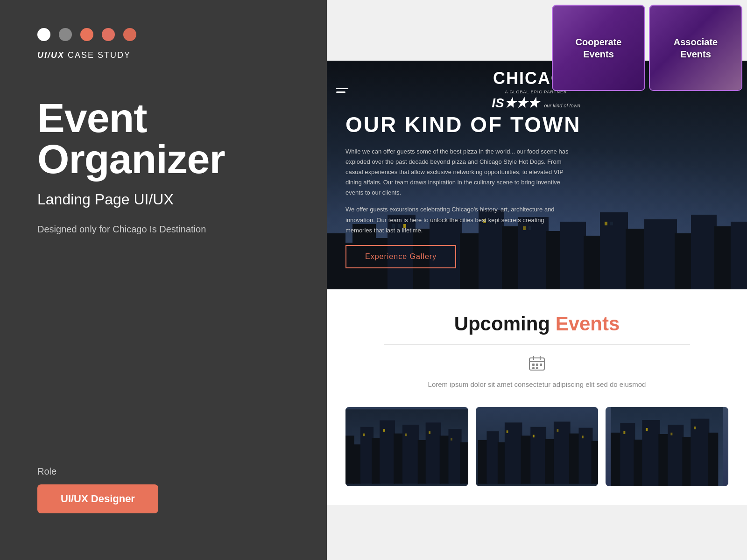 The image size is (747, 560). Describe the element at coordinates (458, 172) in the screenshot. I see `hero-para-1: While we can offer guests some of the be…` at that location.